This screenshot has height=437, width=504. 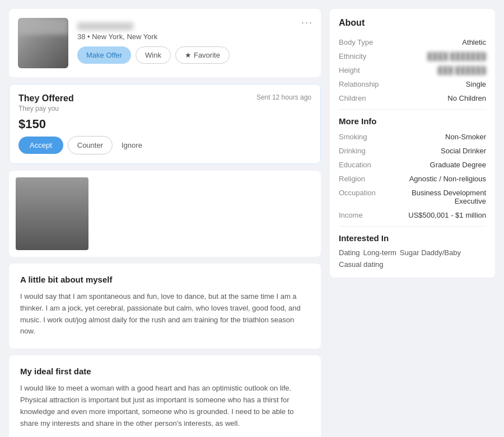 I want to click on occupation-row: Occupation Business Development Executiv…, so click(x=412, y=197).